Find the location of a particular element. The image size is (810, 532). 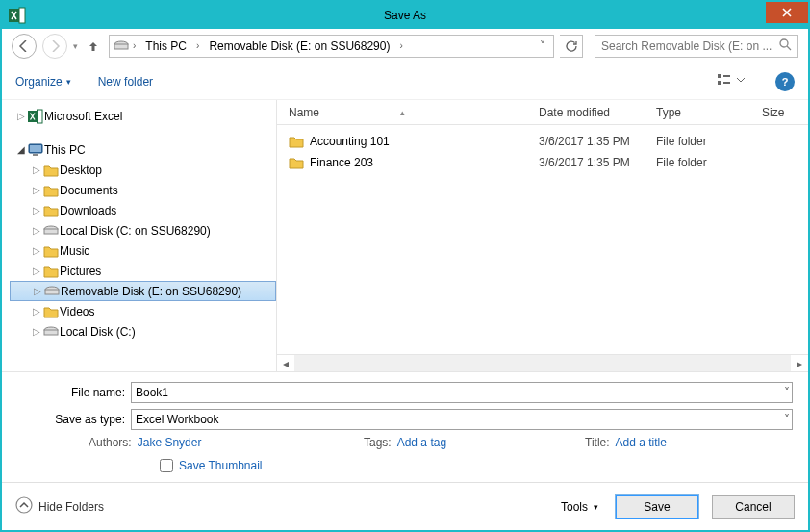

hide-folders-button: Hide Folders is located at coordinates (60, 506).